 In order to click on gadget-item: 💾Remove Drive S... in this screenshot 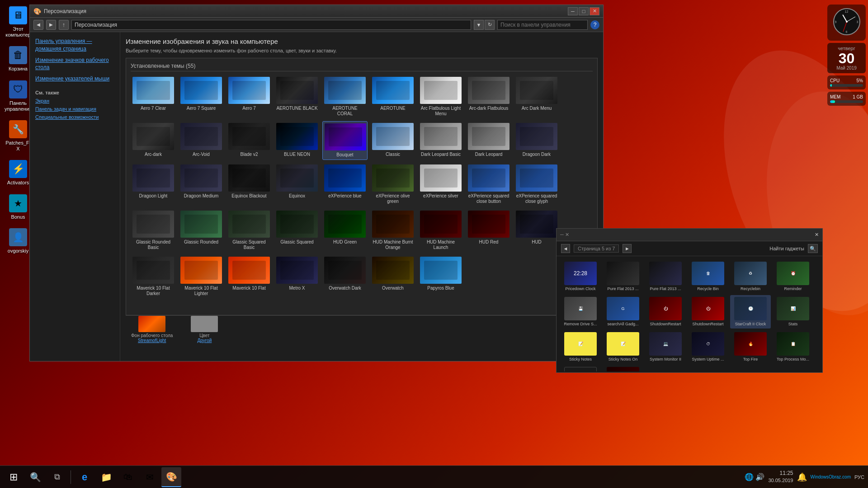, I will do `click(580, 312)`.